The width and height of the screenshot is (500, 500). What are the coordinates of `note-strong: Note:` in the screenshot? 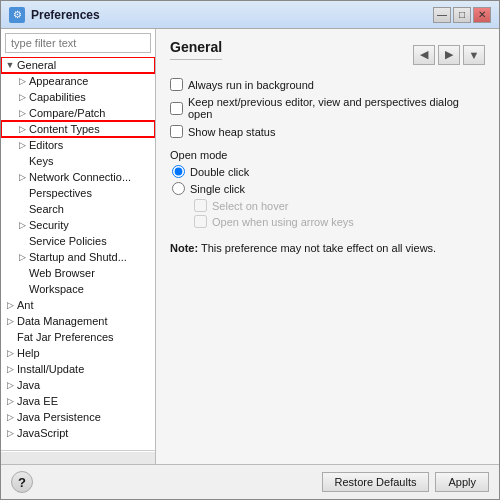 It's located at (184, 248).